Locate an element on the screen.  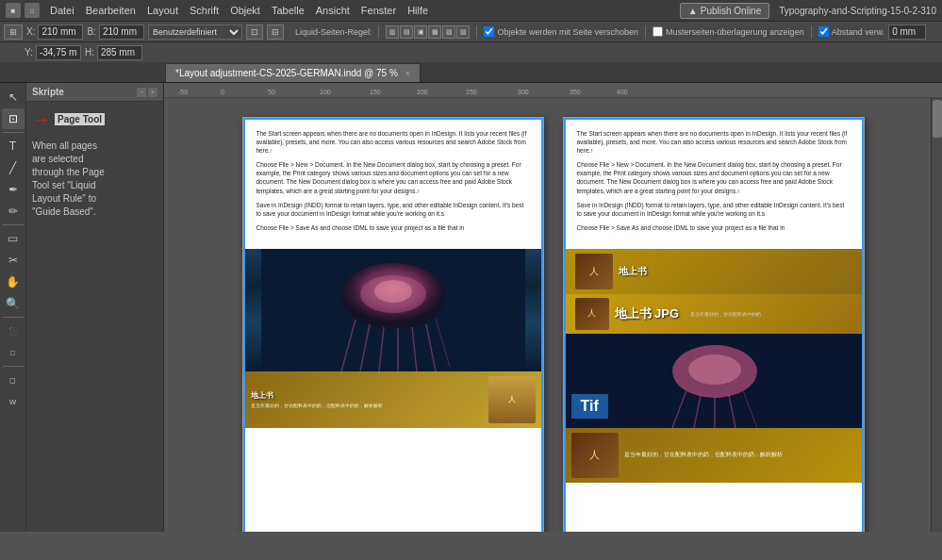
icon-btn-1: ⊡ is located at coordinates (255, 32).